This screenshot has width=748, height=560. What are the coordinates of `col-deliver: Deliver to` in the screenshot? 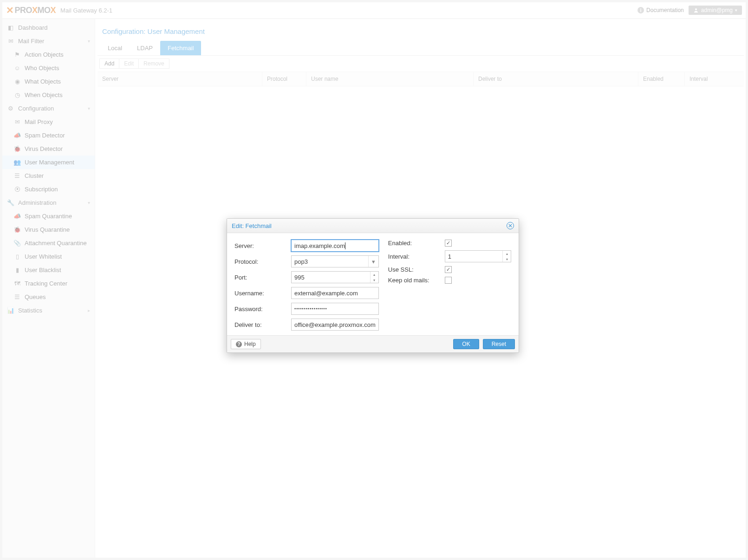 It's located at (556, 79).